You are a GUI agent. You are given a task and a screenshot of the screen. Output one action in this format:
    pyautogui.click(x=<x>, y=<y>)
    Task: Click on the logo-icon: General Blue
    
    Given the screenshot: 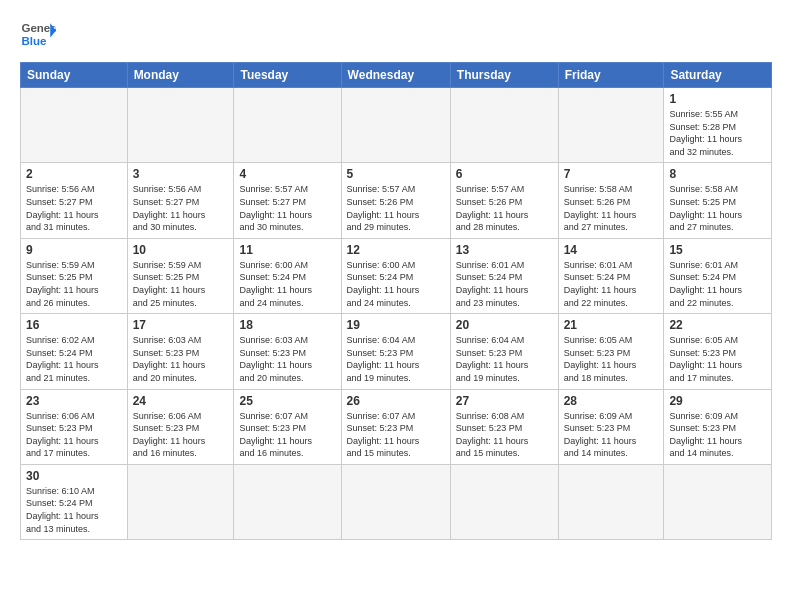 What is the action you would take?
    pyautogui.click(x=38, y=34)
    